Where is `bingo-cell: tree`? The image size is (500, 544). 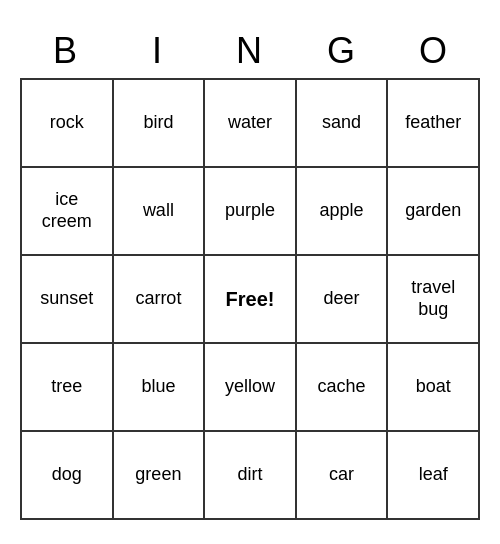 bingo-cell: tree is located at coordinates (68, 388).